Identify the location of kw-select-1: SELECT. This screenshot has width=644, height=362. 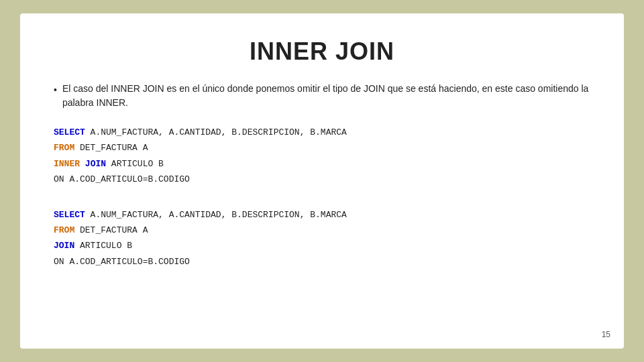
(70, 133).